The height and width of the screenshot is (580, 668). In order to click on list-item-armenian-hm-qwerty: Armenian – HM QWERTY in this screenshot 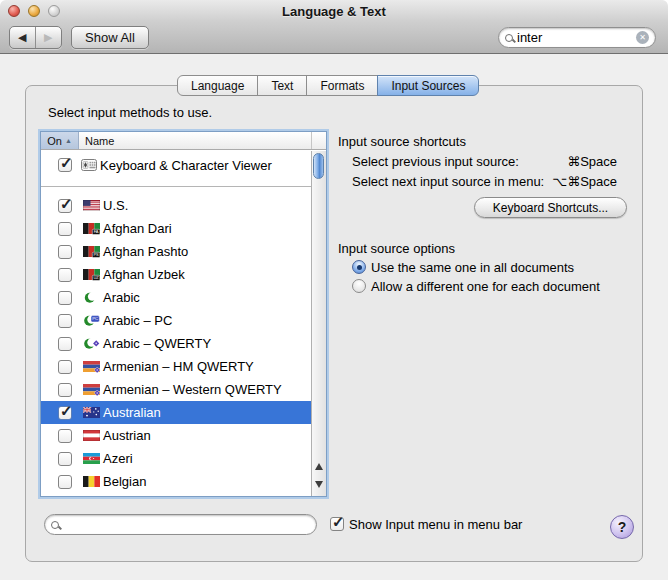, I will do `click(176, 366)`.